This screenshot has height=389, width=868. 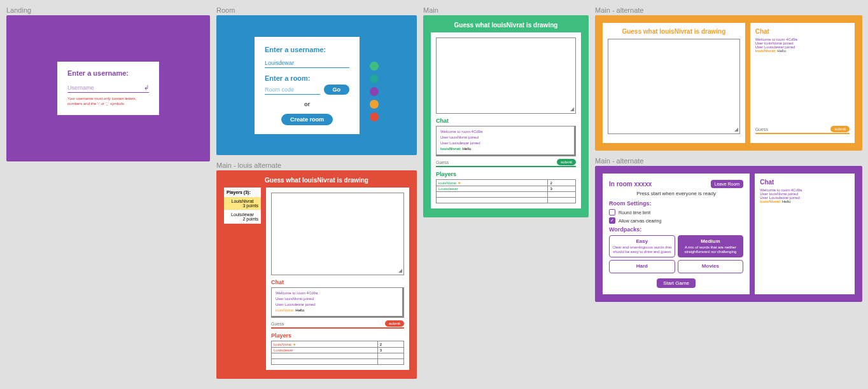 What do you see at coordinates (374, 117) in the screenshot?
I see `color-dot-red` at bounding box center [374, 117].